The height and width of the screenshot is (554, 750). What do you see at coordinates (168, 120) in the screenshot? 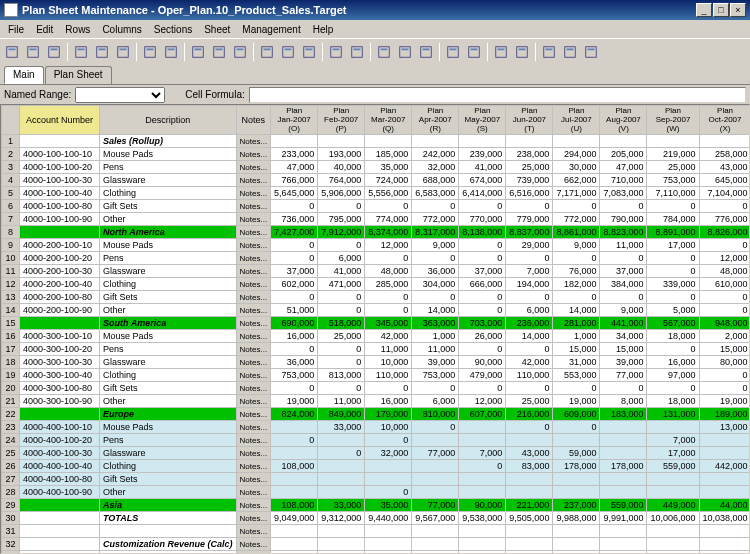
I see `header-description: Description` at bounding box center [168, 120].